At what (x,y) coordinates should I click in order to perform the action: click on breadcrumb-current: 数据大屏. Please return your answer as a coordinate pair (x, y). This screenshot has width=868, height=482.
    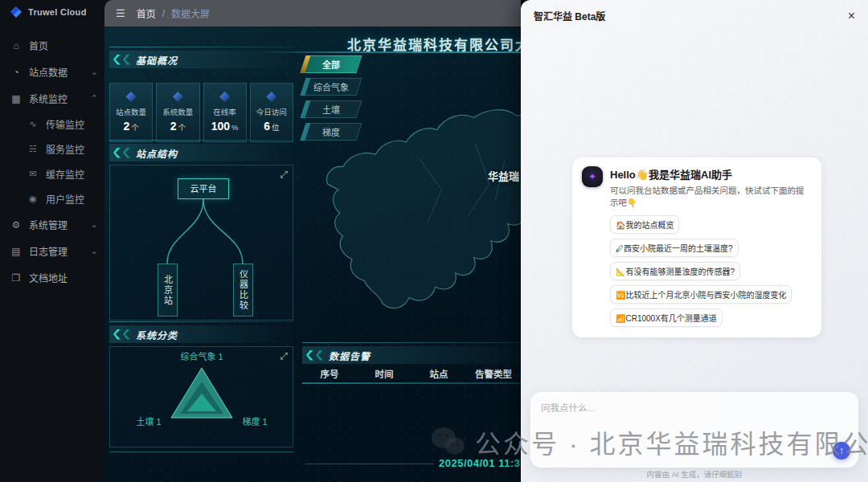
    Looking at the image, I should click on (190, 13).